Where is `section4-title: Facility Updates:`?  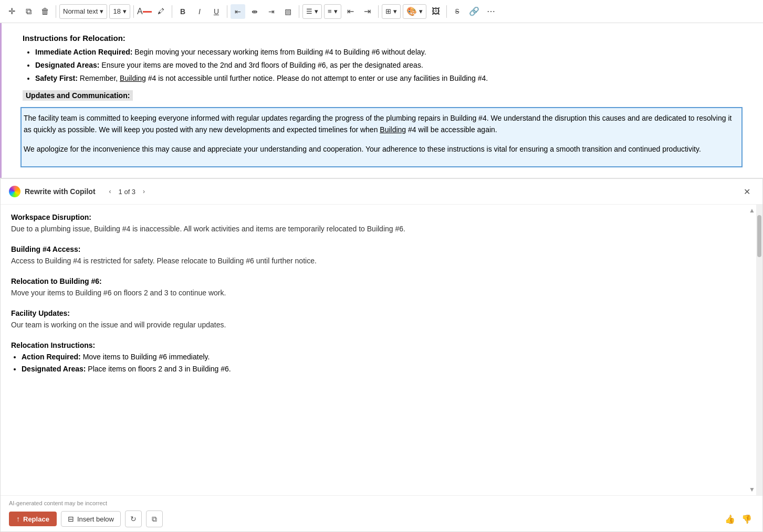
section4-title: Facility Updates: is located at coordinates (381, 313).